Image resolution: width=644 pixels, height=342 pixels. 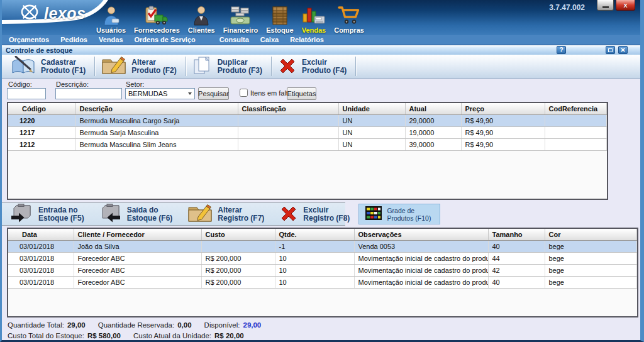 What do you see at coordinates (605, 5) in the screenshot?
I see `minimize-icon` at bounding box center [605, 5].